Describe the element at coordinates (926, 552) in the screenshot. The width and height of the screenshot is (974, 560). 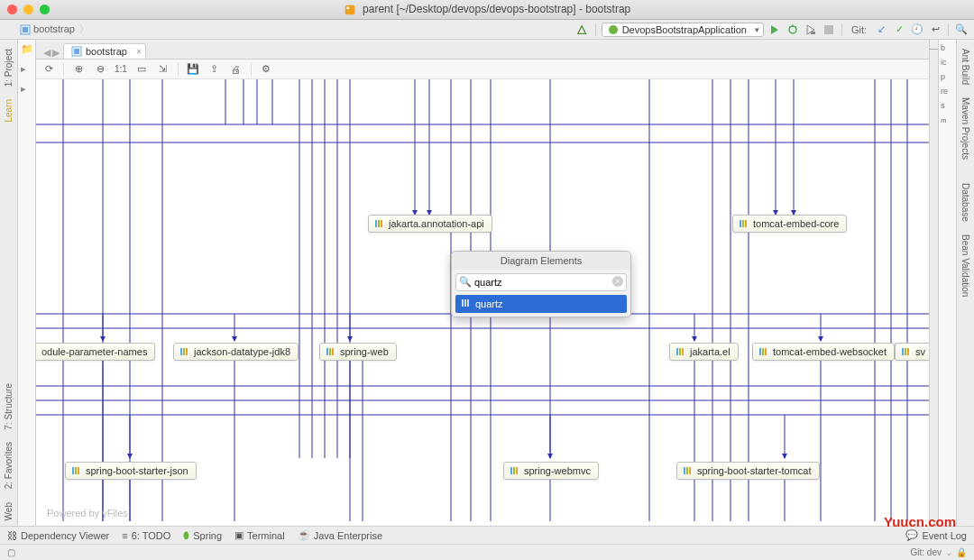
I see `git-branch-status: Git: dev` at that location.